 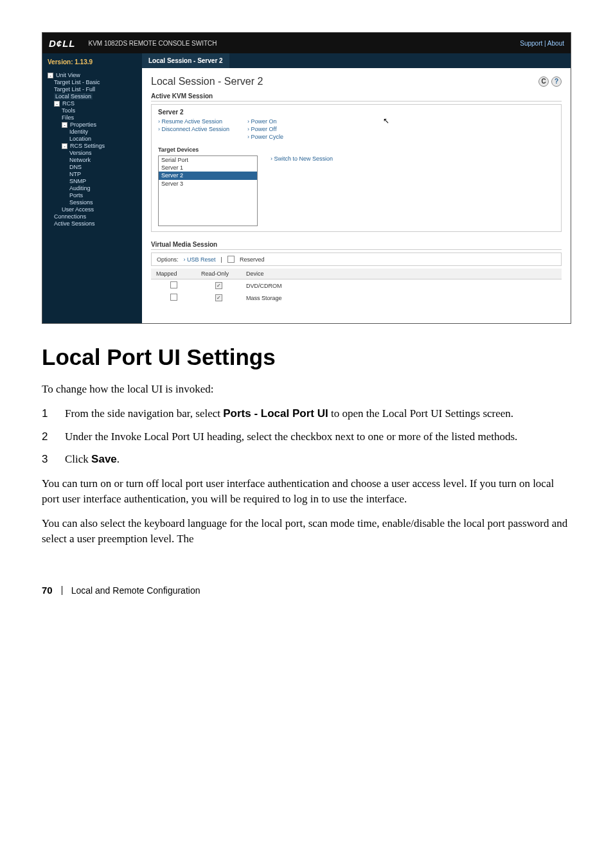 I want to click on ui-path: Ports - Local Port UI, so click(x=275, y=414).